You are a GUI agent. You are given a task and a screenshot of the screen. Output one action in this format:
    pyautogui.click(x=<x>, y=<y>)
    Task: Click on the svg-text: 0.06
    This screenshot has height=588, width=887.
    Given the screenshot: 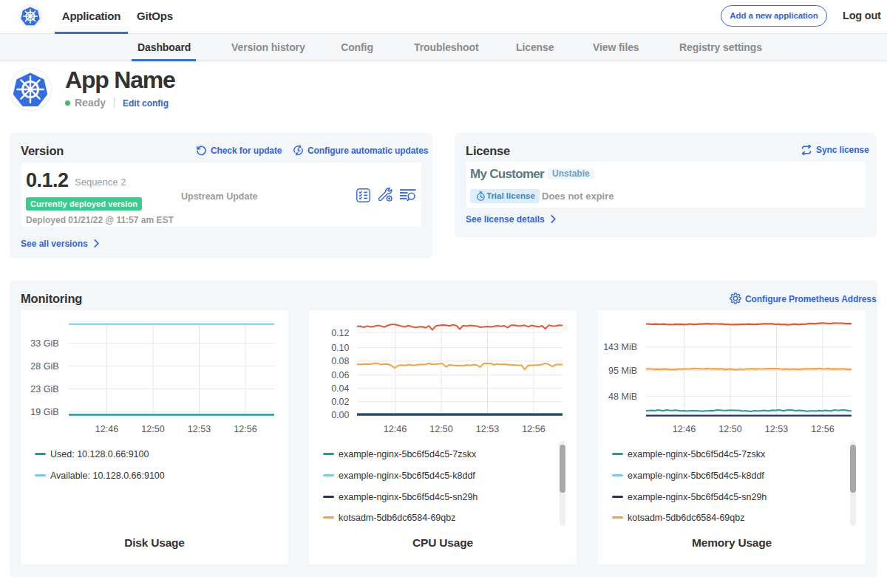 What is the action you would take?
    pyautogui.click(x=340, y=375)
    